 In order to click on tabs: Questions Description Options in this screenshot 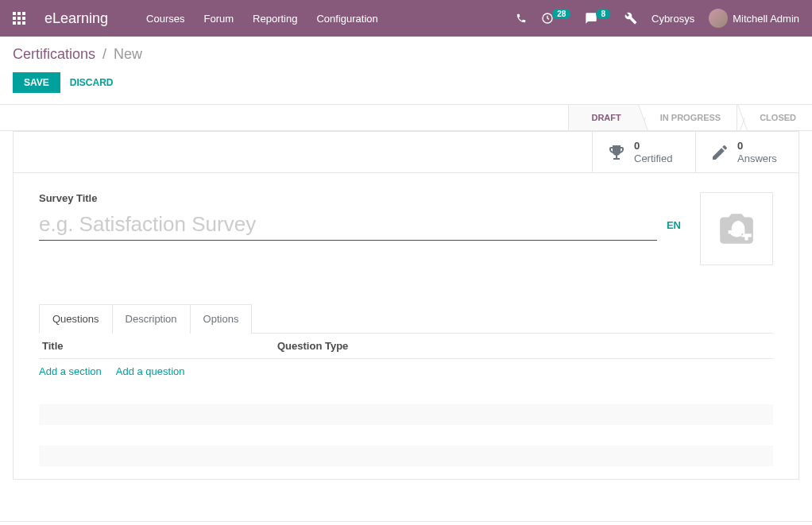, I will do `click(406, 318)`.